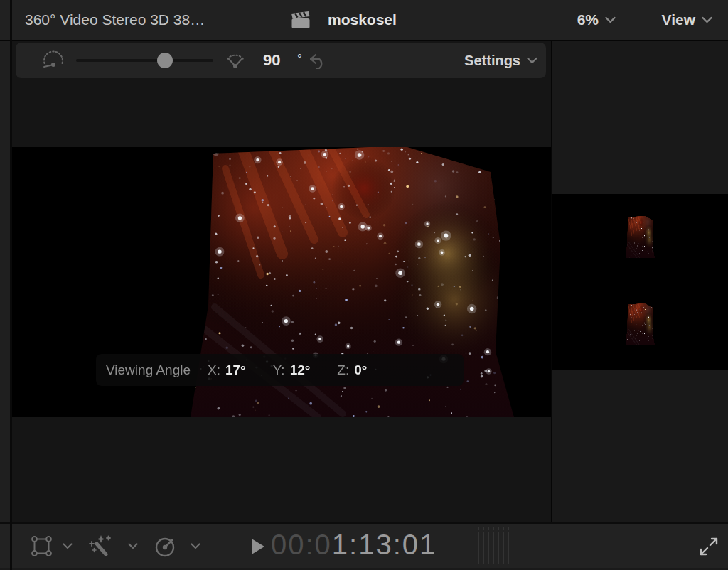  Describe the element at coordinates (11, 285) in the screenshot. I see `separator-left` at that location.